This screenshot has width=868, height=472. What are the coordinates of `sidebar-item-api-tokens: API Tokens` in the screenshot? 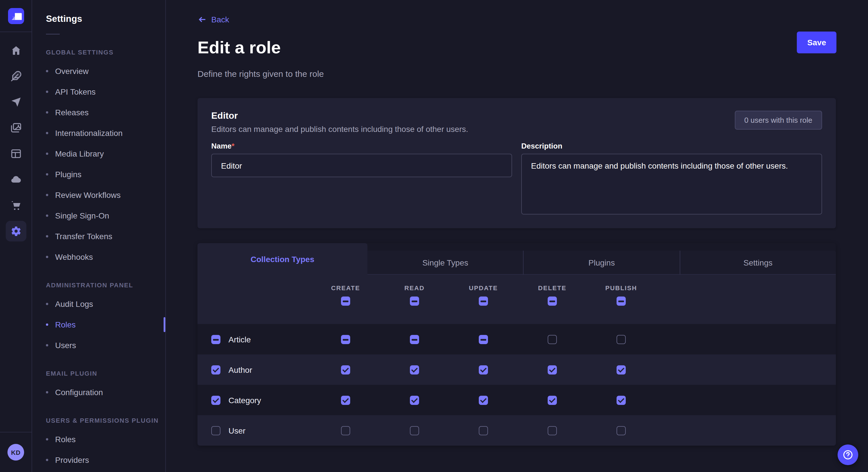 It's located at (106, 92).